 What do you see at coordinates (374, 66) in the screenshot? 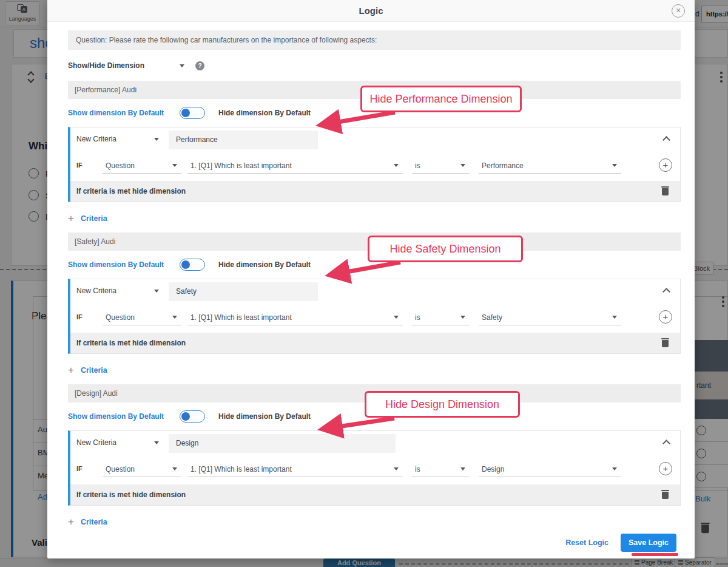
I see `logic-type-row: Show/Hide Dimension ?` at bounding box center [374, 66].